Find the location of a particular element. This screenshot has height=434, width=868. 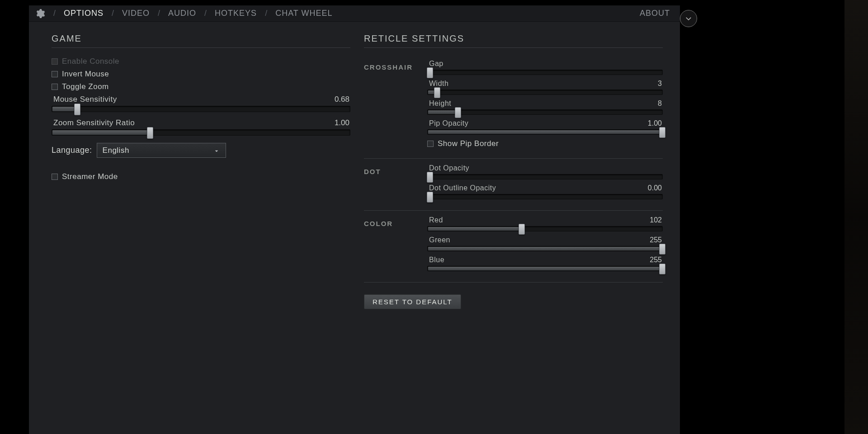

slider-label: Gap is located at coordinates (436, 64).